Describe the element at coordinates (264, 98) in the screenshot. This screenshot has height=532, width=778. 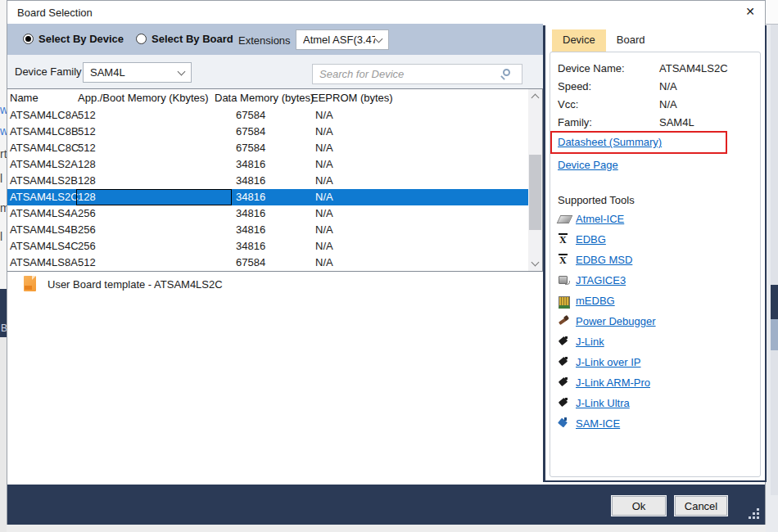
I see `column-header: Data Memory (bytes)` at that location.